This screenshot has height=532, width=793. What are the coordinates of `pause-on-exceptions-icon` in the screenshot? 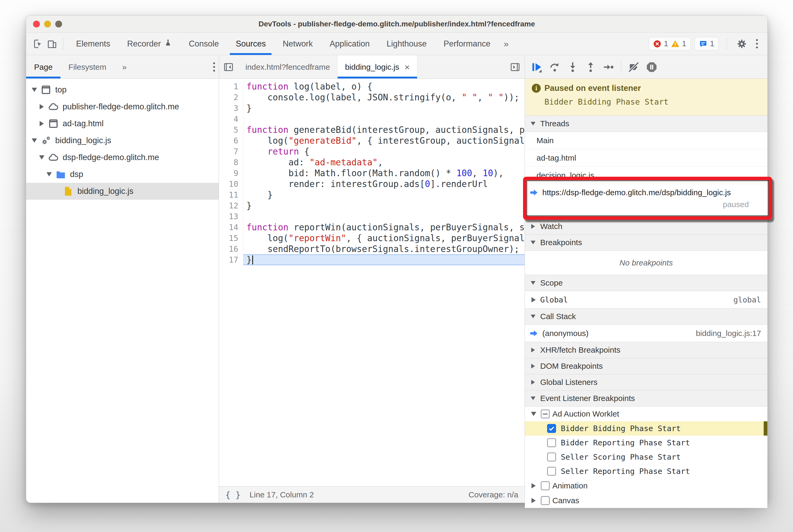 It's located at (652, 67).